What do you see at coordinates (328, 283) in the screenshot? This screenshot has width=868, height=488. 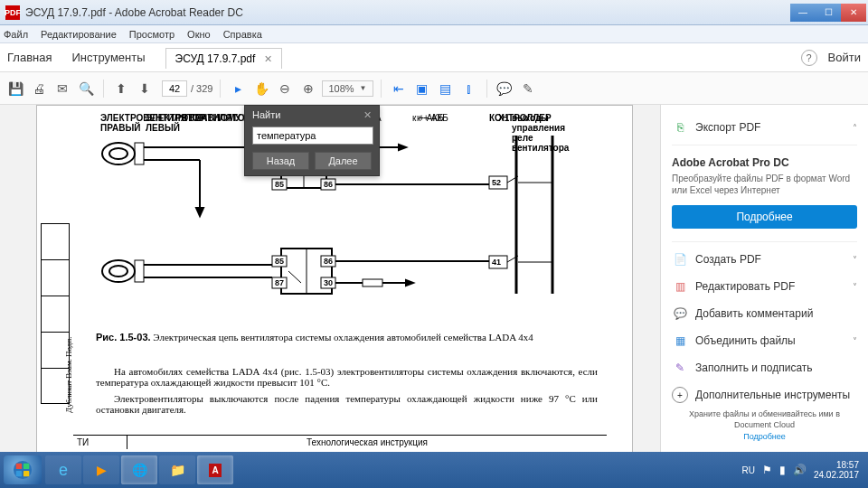 I see `svg-text: 30` at bounding box center [328, 283].